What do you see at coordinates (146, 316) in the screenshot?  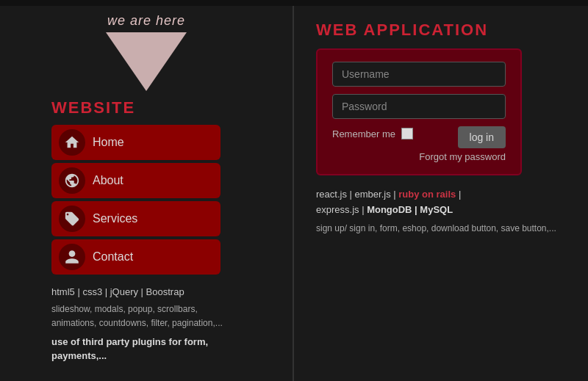 I see `tech-stack-desc: slideshow, modals, popup, scrollbars, an…` at bounding box center [146, 316].